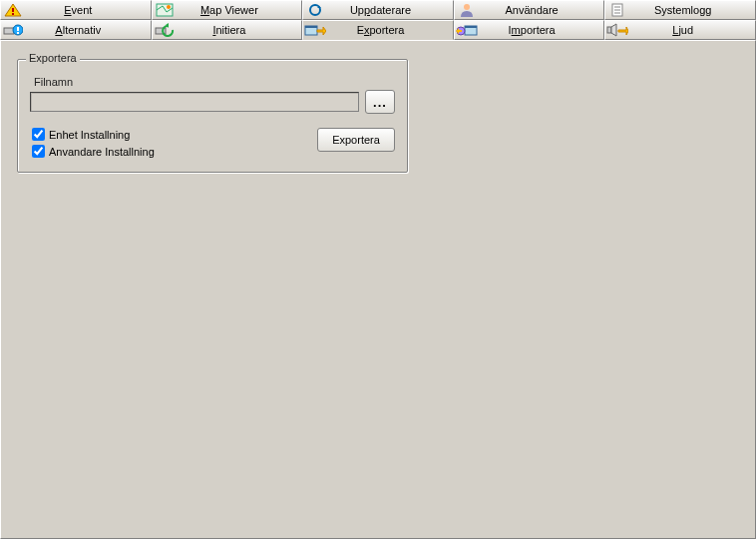  I want to click on export-icon, so click(315, 30).